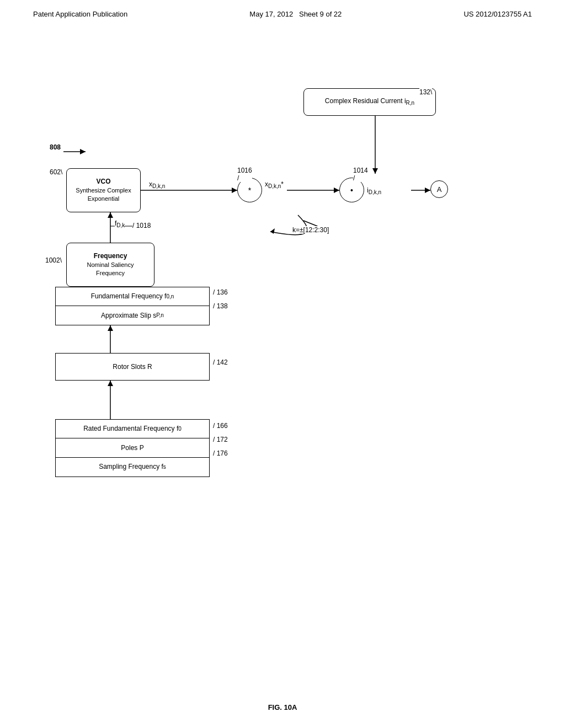 The width and height of the screenshot is (565, 728). Describe the element at coordinates (439, 189) in the screenshot. I see `circle-a: A` at that location.